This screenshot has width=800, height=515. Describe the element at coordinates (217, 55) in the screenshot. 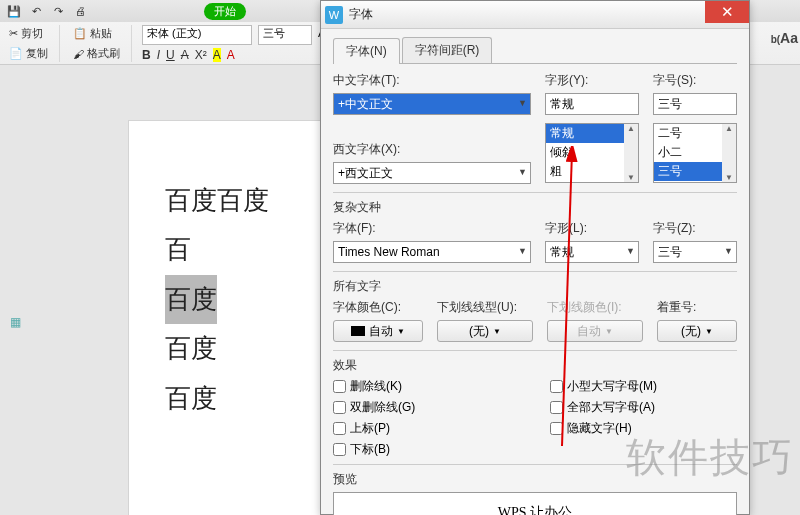

I see `highlight-button: A` at that location.